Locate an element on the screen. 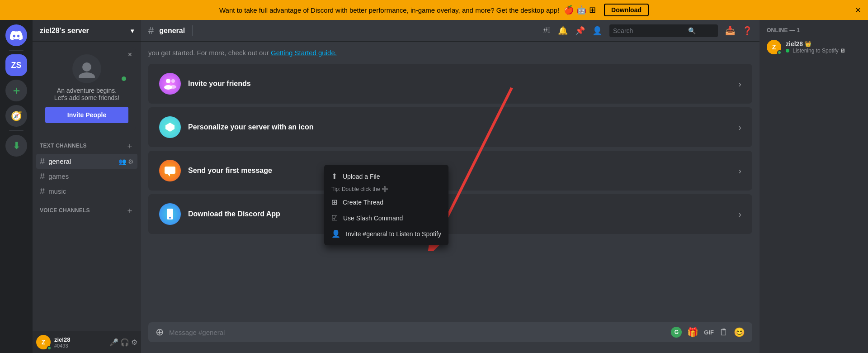 This screenshot has height=353, width=868. getting-started-link: Getting Started guide. is located at coordinates (304, 52).